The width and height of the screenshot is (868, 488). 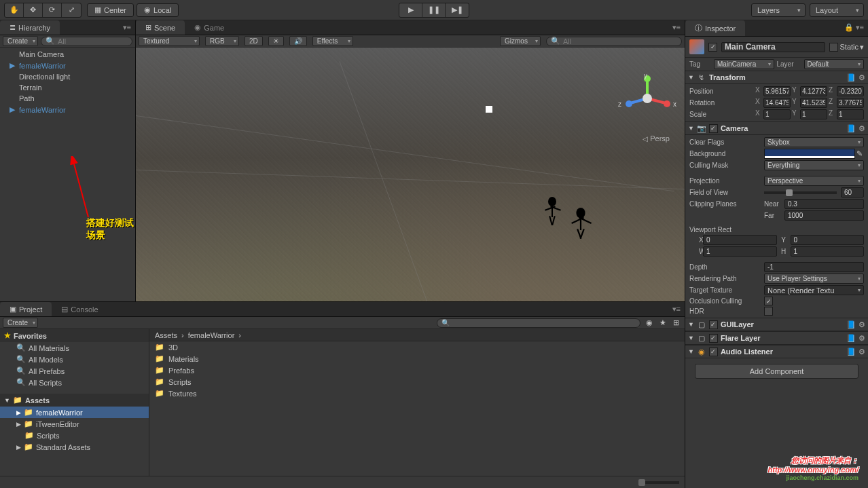 What do you see at coordinates (33, 10) in the screenshot?
I see `move-tool-icon: ✥` at bounding box center [33, 10].